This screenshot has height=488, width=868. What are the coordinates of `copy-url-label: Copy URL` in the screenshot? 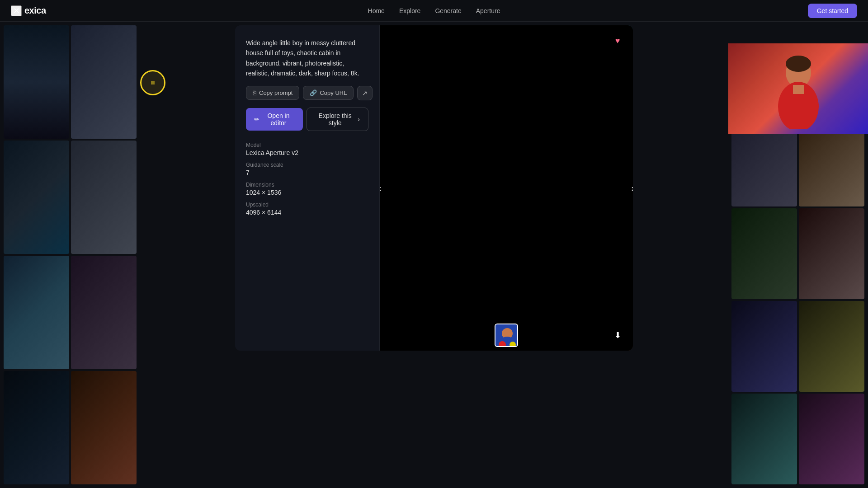 It's located at (333, 93).